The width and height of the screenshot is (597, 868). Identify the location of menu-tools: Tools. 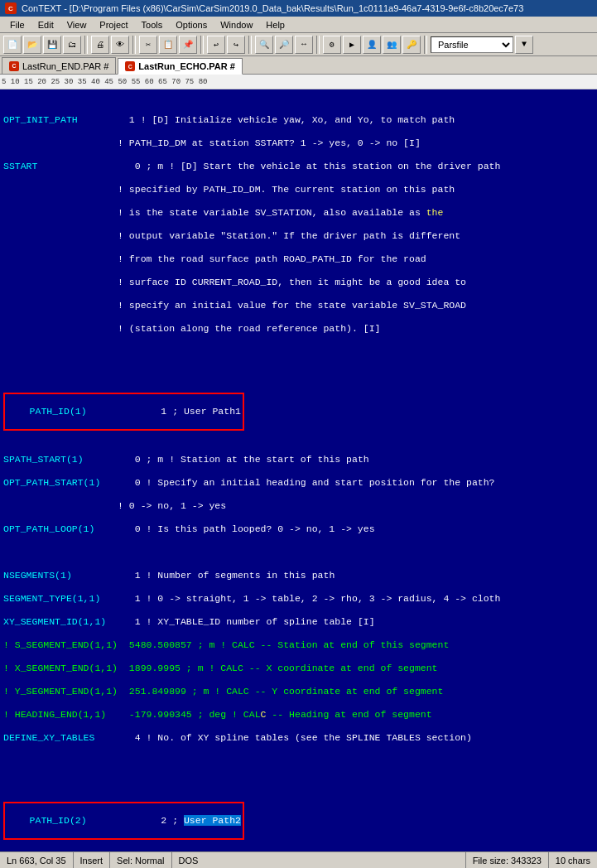
(152, 25).